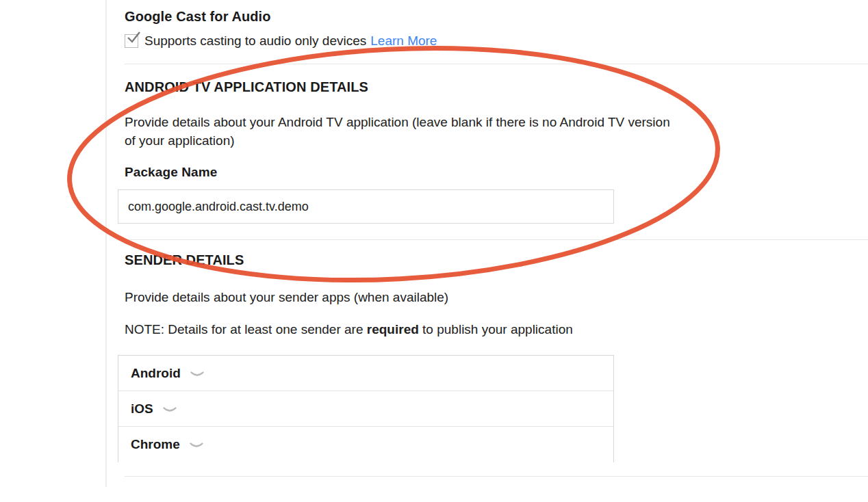 The width and height of the screenshot is (868, 502). Describe the element at coordinates (496, 330) in the screenshot. I see `sender-note-suffix: to publish your application` at that location.